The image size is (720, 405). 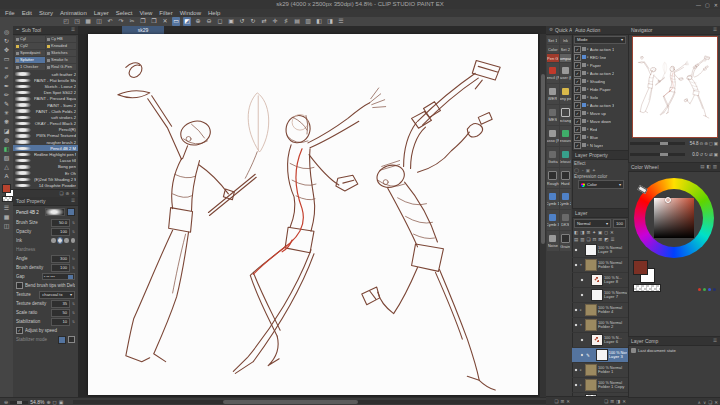 What do you see at coordinates (74, 250) in the screenshot?
I see `expand-icon: ▸` at bounding box center [74, 250].